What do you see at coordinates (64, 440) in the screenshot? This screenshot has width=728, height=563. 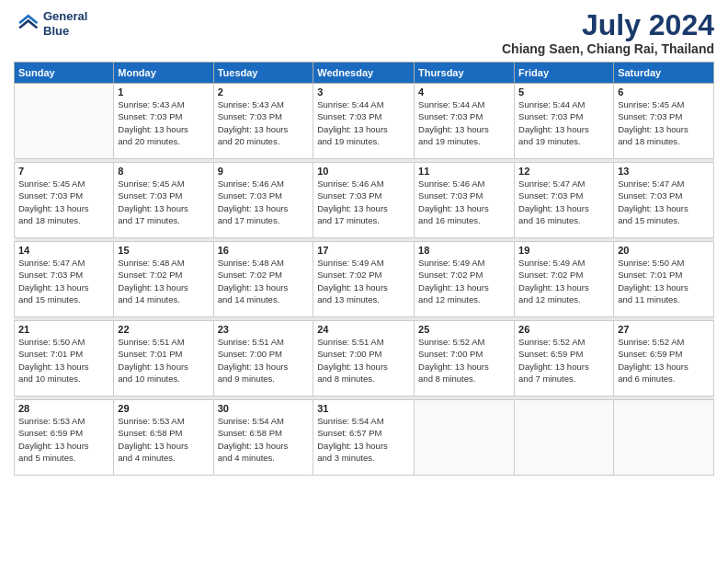 I see `day-info: Sunrise: 5:53 AMSunset: 6:59 PMDaylight:…` at bounding box center [64, 440].